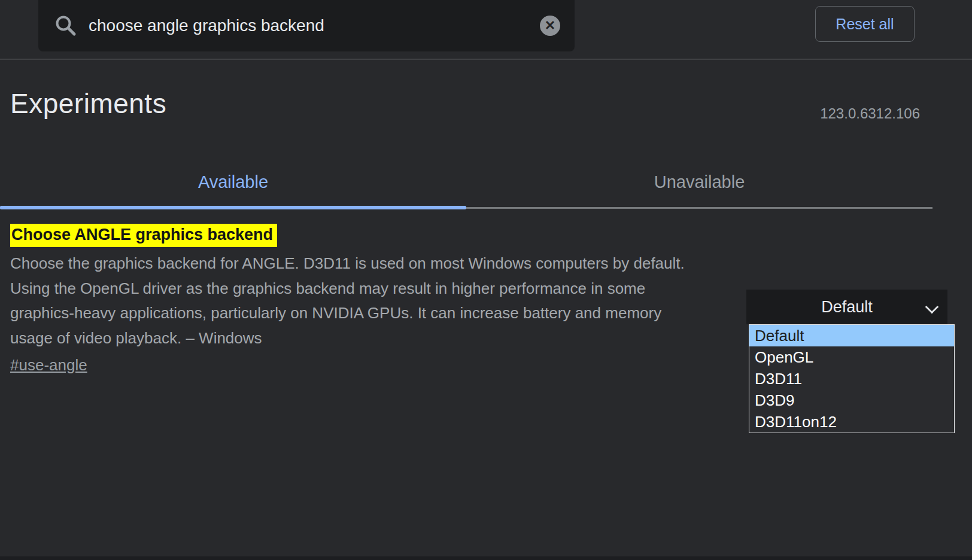 The height and width of the screenshot is (560, 972). What do you see at coordinates (89, 104) in the screenshot?
I see `page-title: Experiments` at bounding box center [89, 104].